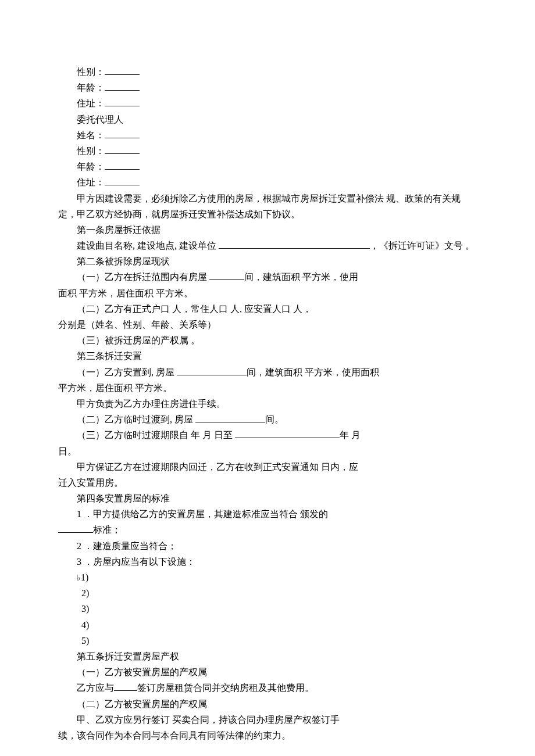 This screenshot has width=535, height=756. What do you see at coordinates (123, 499) in the screenshot?
I see `article4-title-text: 第四条安置房屋的标准` at bounding box center [123, 499].